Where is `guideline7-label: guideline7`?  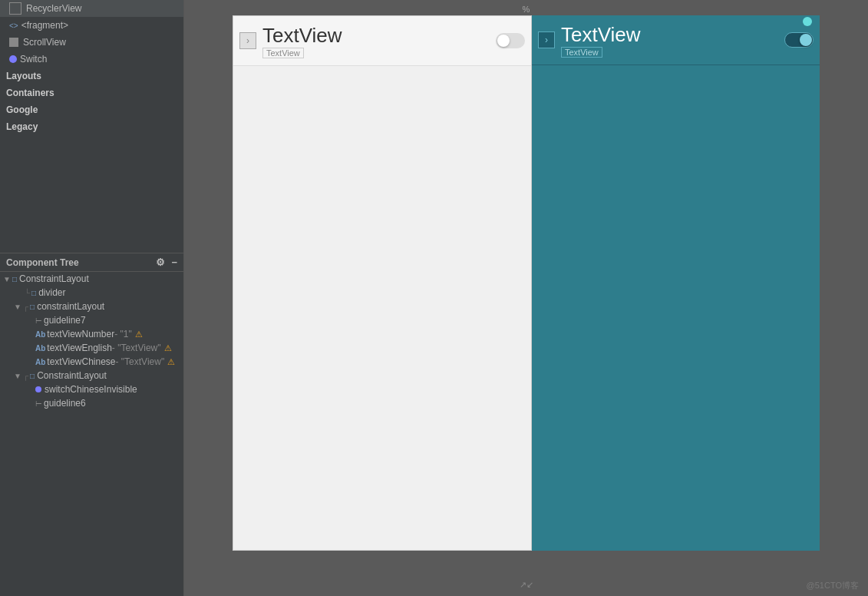
guideline7-label: guideline7 is located at coordinates (64, 320).